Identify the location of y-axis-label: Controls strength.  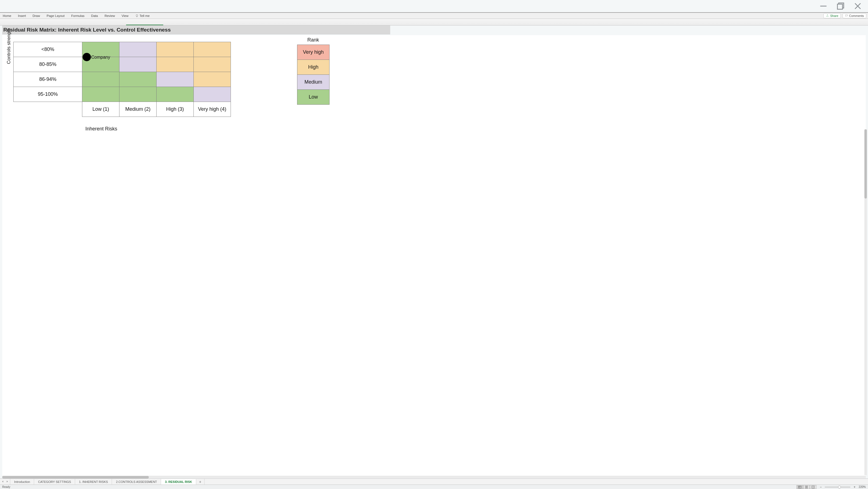
(9, 46).